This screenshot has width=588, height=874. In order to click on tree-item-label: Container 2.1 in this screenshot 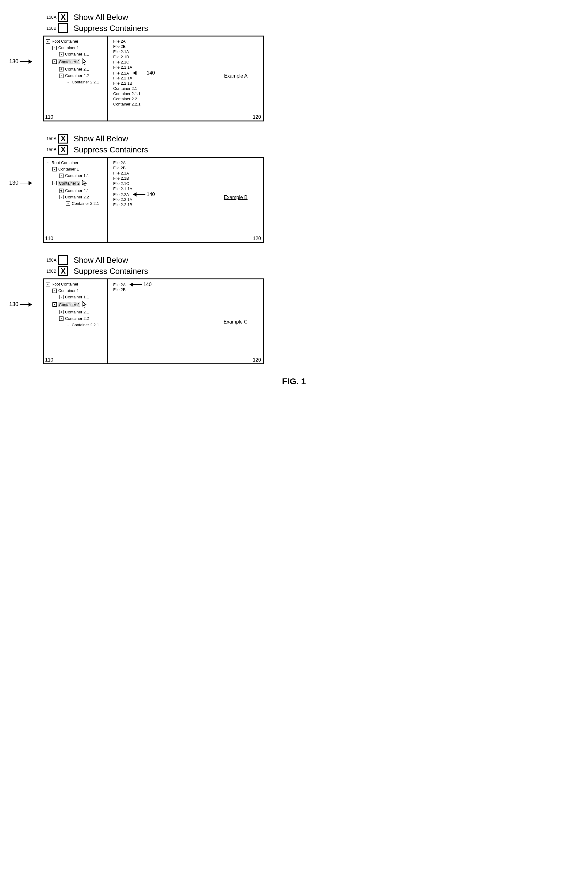, I will do `click(77, 69)`.